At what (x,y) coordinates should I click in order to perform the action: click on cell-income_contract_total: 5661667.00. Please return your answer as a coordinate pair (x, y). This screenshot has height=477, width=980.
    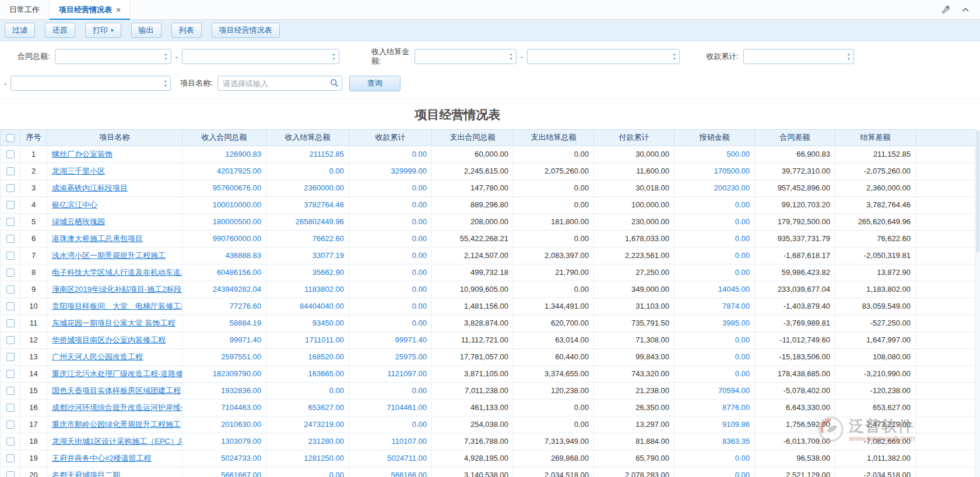
    Looking at the image, I should click on (224, 472).